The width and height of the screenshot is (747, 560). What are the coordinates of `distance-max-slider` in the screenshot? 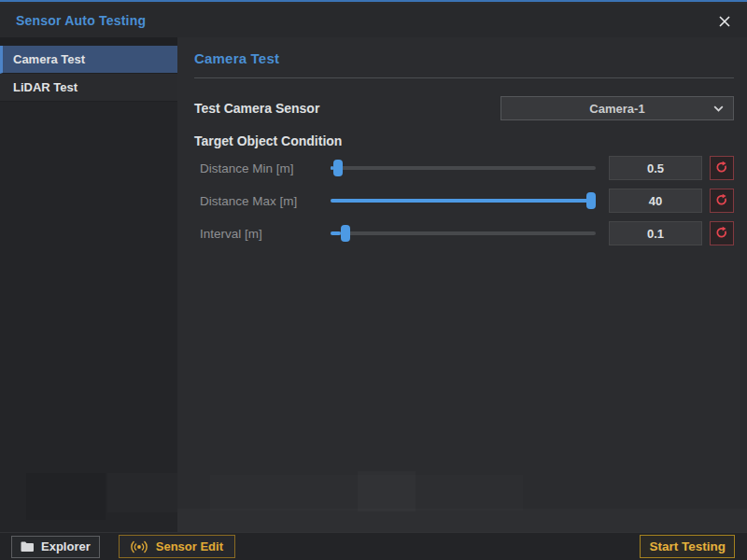 It's located at (463, 201).